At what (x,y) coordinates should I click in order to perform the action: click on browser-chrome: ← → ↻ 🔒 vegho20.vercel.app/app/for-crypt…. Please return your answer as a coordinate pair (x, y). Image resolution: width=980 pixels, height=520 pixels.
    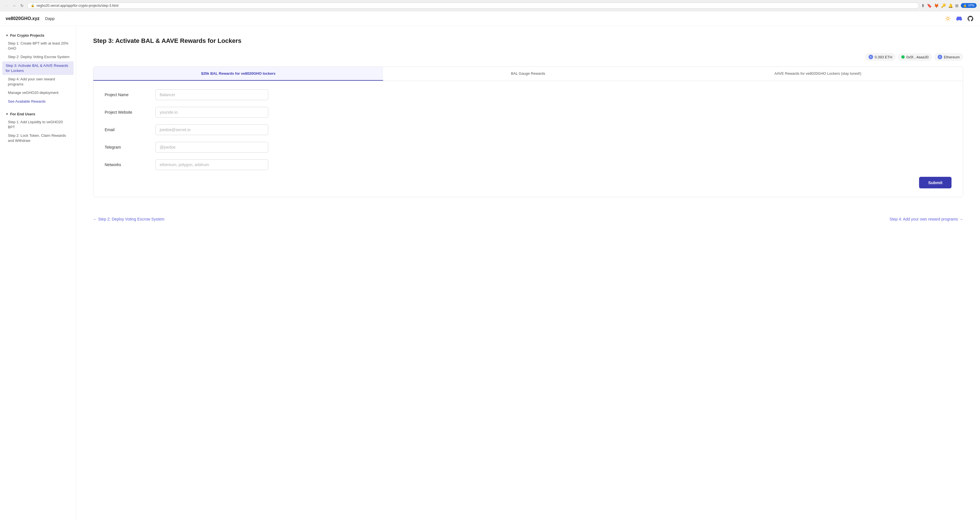
    Looking at the image, I should click on (490, 6).